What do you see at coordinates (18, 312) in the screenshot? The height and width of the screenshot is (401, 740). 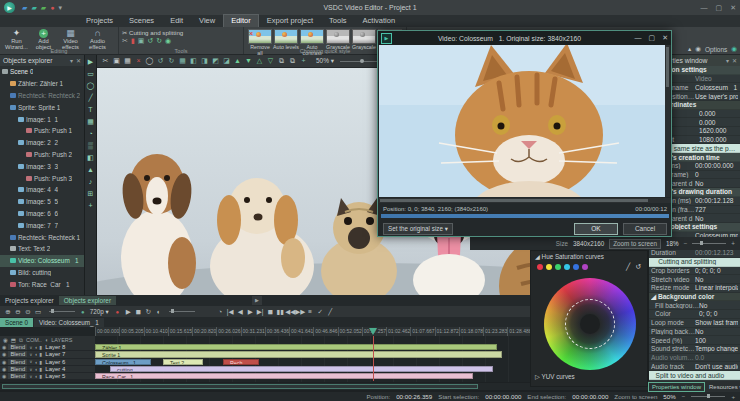 I see `timeline-zoom-icon: ⊖` at bounding box center [18, 312].